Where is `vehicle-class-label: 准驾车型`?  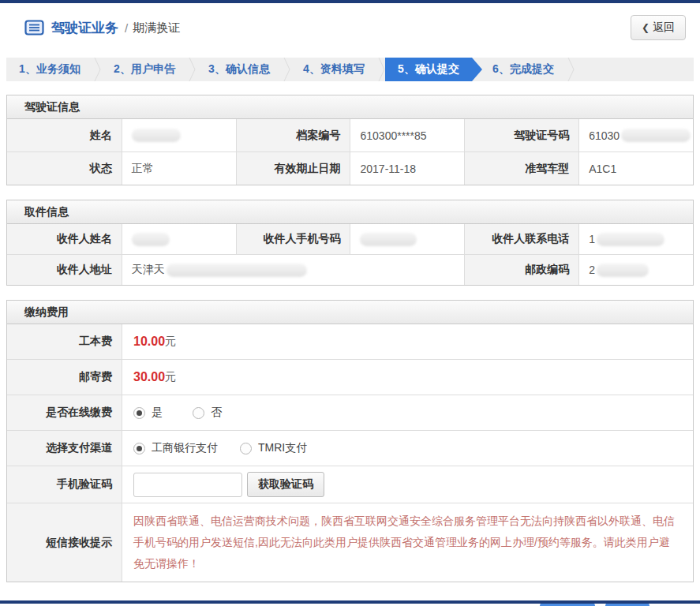
vehicle-class-label: 准驾车型 is located at coordinates (521, 169).